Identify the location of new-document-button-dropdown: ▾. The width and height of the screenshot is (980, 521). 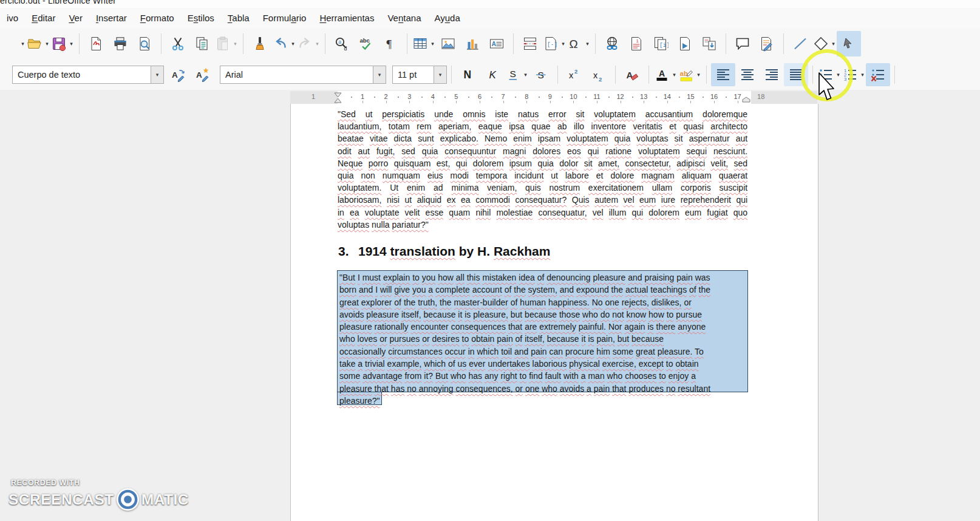
(23, 44).